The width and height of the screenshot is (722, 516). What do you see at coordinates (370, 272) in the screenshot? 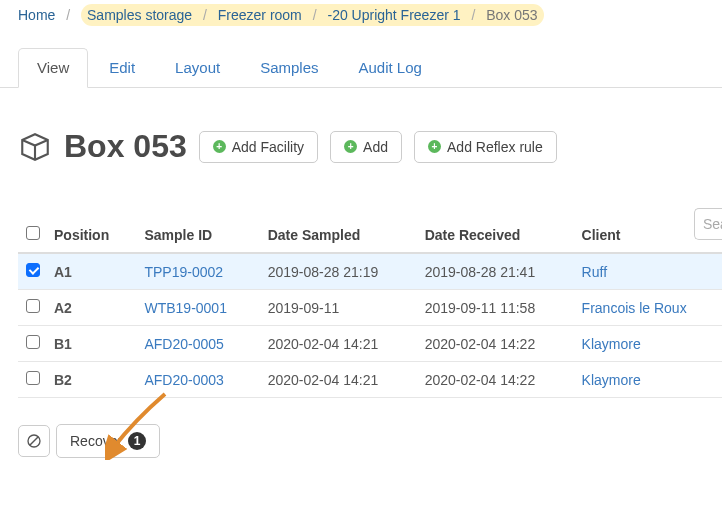
I see `table-row: A1 TPP19-0002 2019-08-28 21:19 2019-08-2…` at bounding box center [370, 272].